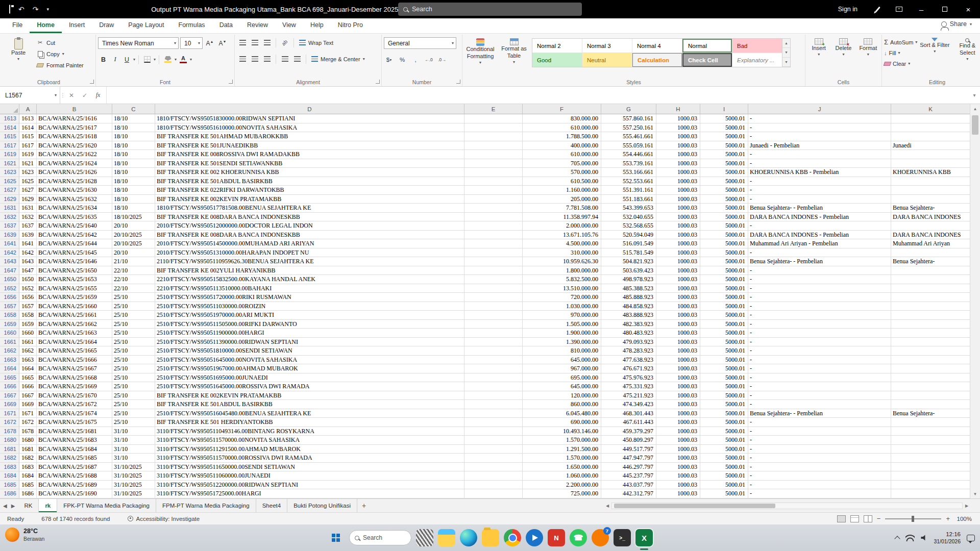 The height and width of the screenshot is (551, 980). Describe the element at coordinates (28, 414) in the screenshot. I see `cell-a: 1671` at that location.